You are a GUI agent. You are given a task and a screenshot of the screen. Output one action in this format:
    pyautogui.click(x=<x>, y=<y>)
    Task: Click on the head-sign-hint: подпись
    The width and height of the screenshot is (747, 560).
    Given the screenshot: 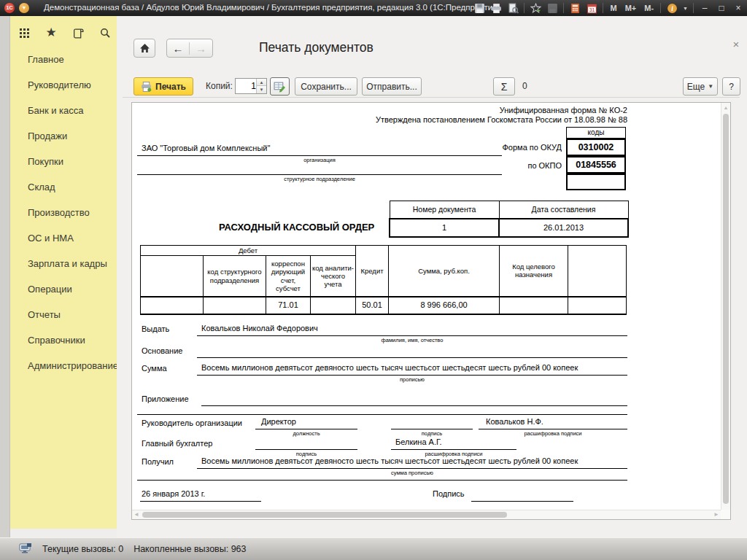 What is the action you would take?
    pyautogui.click(x=432, y=433)
    